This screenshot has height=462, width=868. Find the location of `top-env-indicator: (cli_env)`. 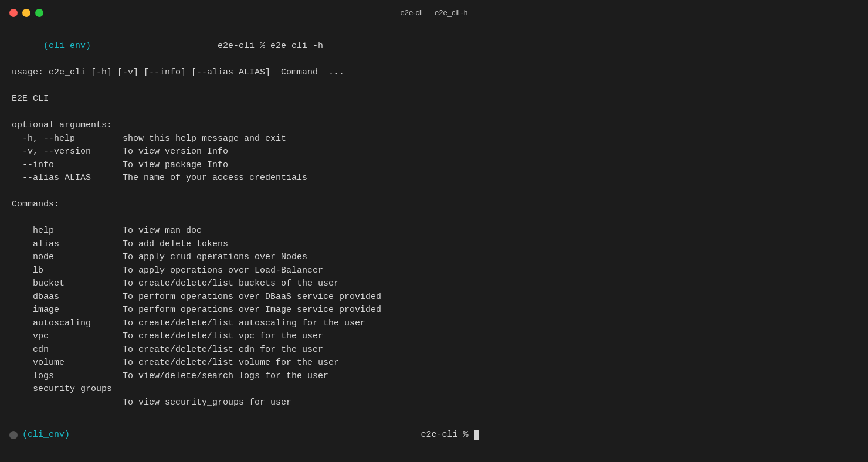

top-env-indicator: (cli_env) is located at coordinates (67, 46).